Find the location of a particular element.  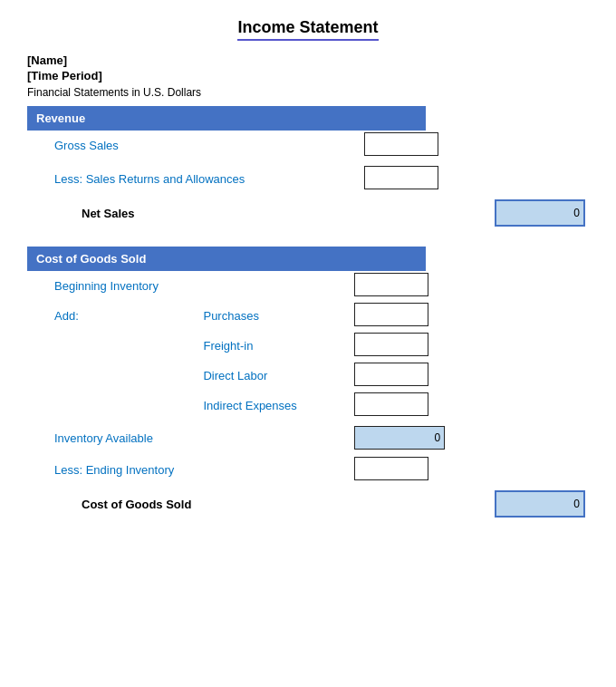

indirect-expenses-row: Indirect Expenses is located at coordinates (308, 406).